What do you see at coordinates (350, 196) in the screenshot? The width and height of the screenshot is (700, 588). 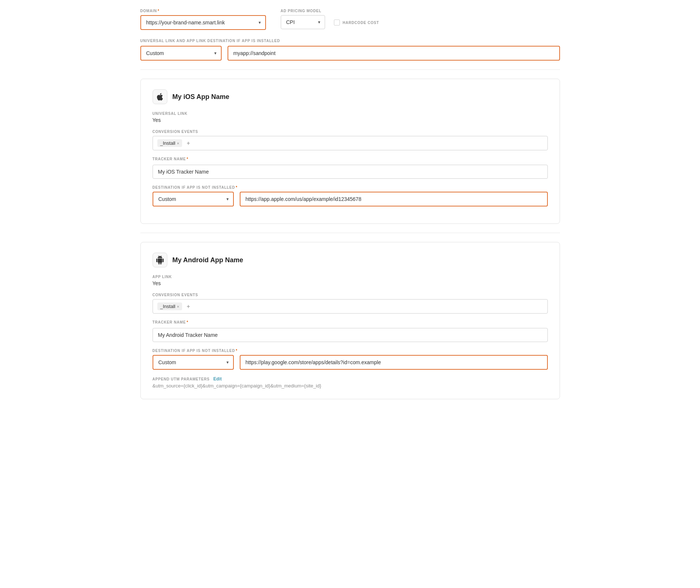 I see `ios-destination-field: DESTINATION IF APP IS NOT INSTALLED* Cus…` at bounding box center [350, 196].